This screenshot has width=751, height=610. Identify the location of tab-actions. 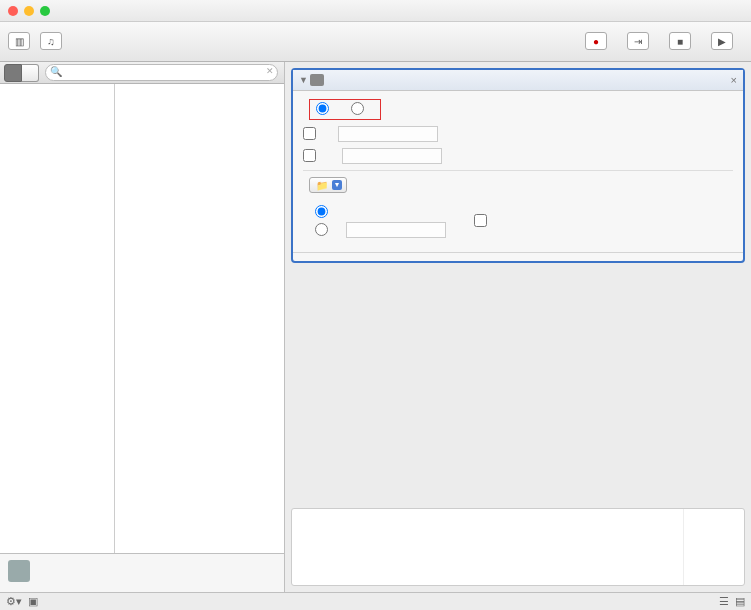
(13, 73).